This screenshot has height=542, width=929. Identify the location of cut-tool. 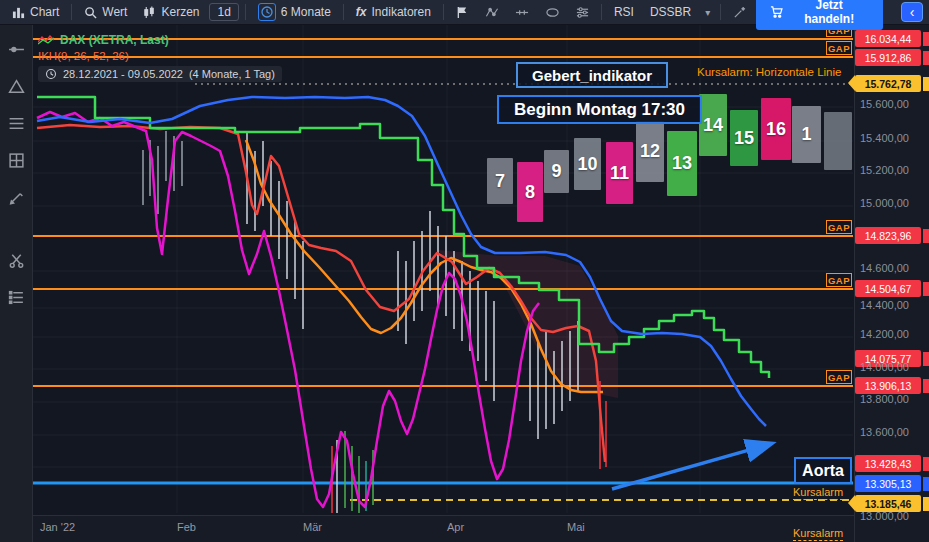
(16, 260).